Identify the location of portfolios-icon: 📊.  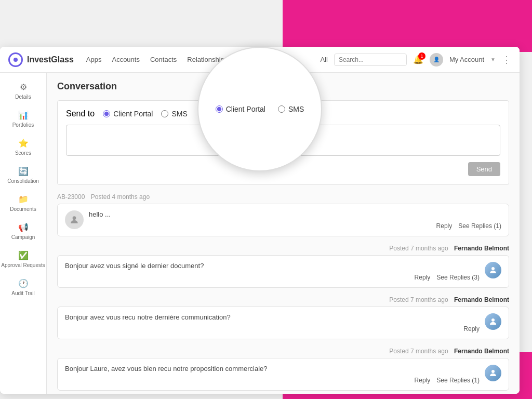
(23, 115).